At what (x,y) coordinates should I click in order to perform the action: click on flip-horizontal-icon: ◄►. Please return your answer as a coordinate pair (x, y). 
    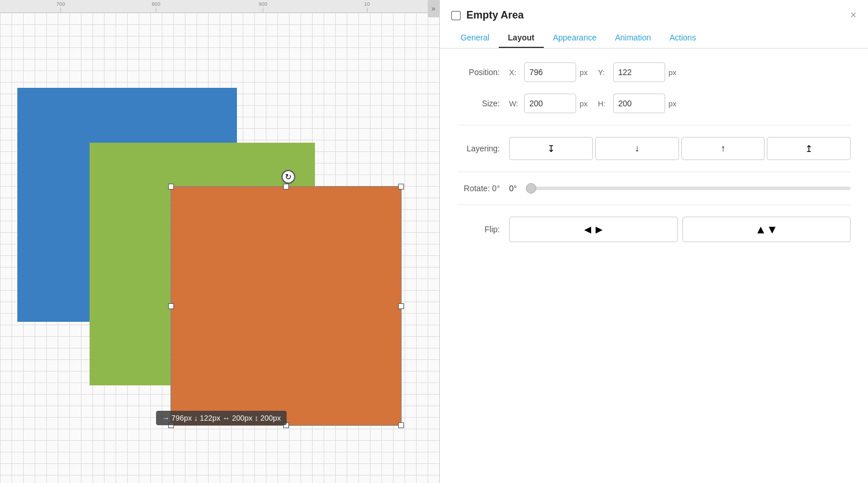
    Looking at the image, I should click on (593, 230).